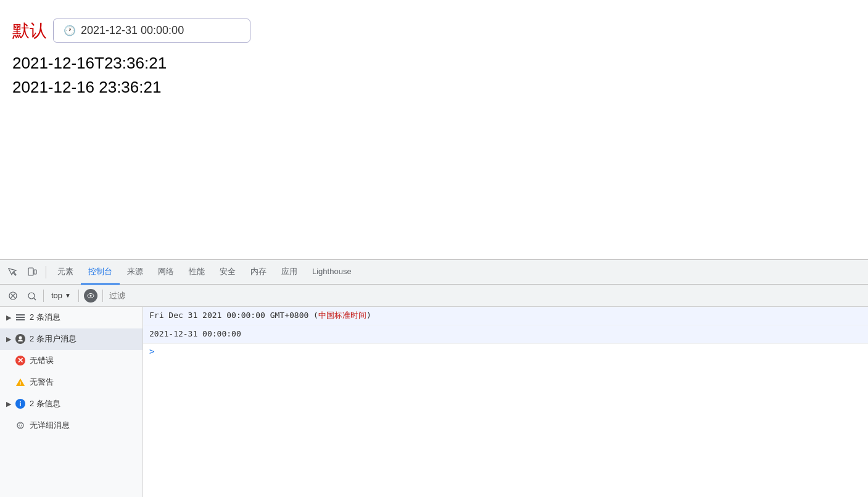  Describe the element at coordinates (228, 272) in the screenshot. I see `tab-security: 安全` at that location.